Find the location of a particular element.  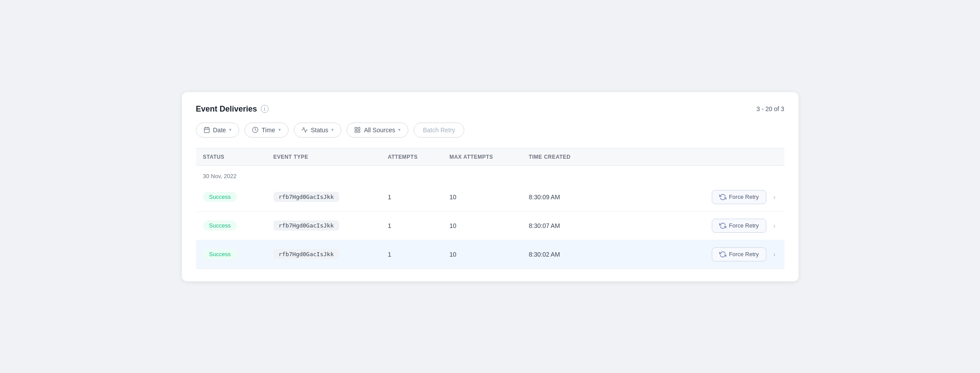

date-chevron-icon: ▾ is located at coordinates (230, 130).